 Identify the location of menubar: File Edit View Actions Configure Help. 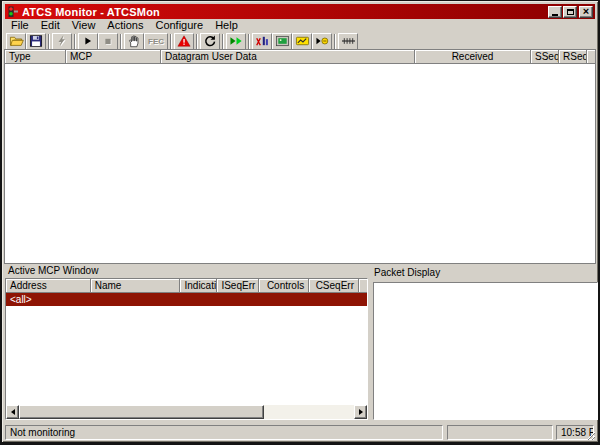
(300, 26).